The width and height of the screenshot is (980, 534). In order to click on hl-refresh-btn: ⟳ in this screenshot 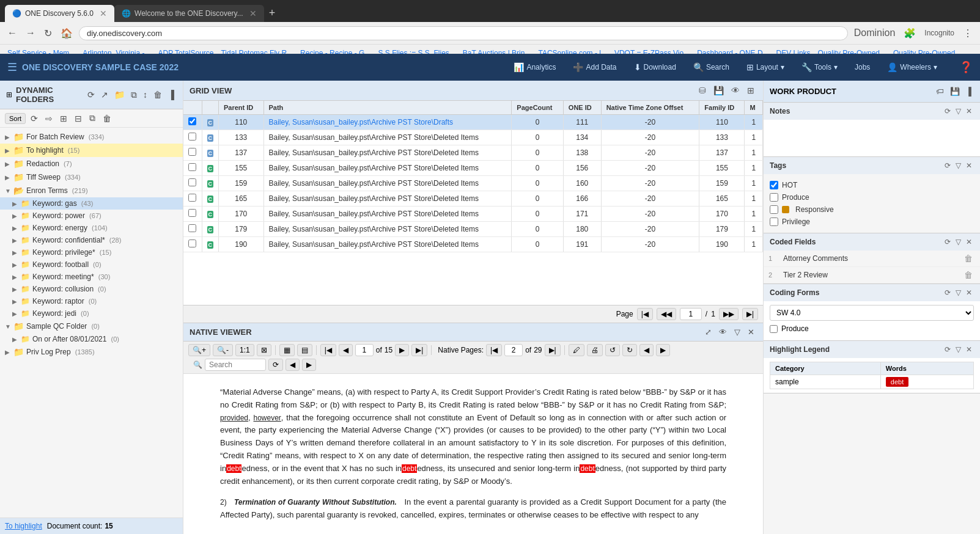, I will do `click(948, 349)`.